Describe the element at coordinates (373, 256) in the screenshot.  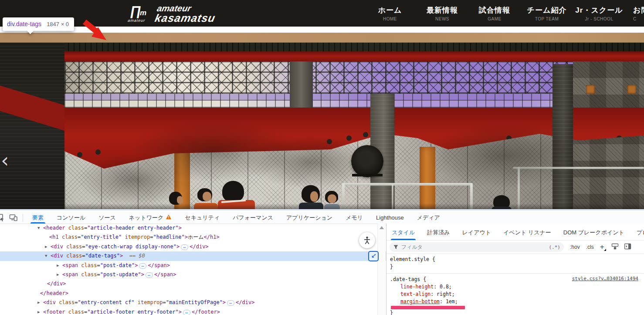
I see `ai-assist-icon` at that location.